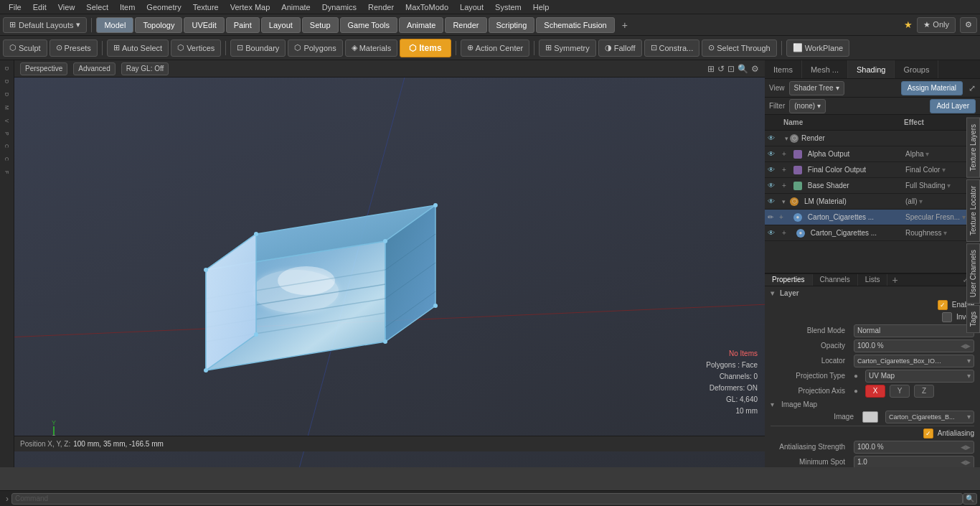 The height and width of the screenshot is (506, 980). I want to click on mode-scripting: Scripting, so click(512, 25).